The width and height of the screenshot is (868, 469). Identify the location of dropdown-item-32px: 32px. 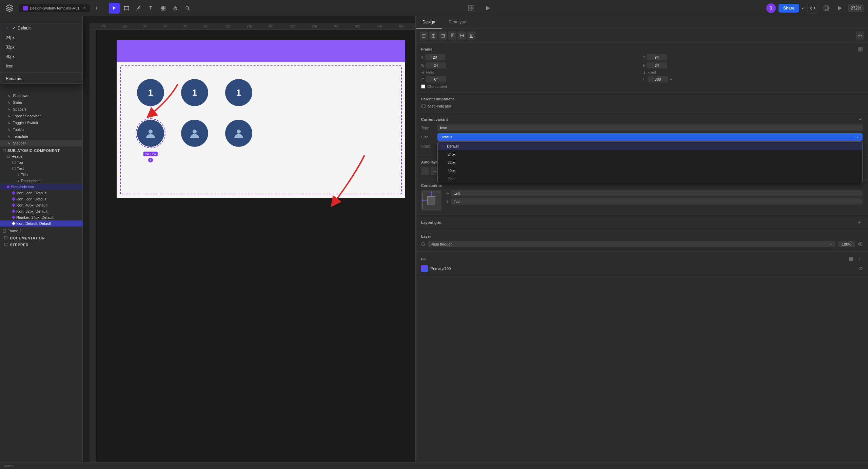
(41, 47).